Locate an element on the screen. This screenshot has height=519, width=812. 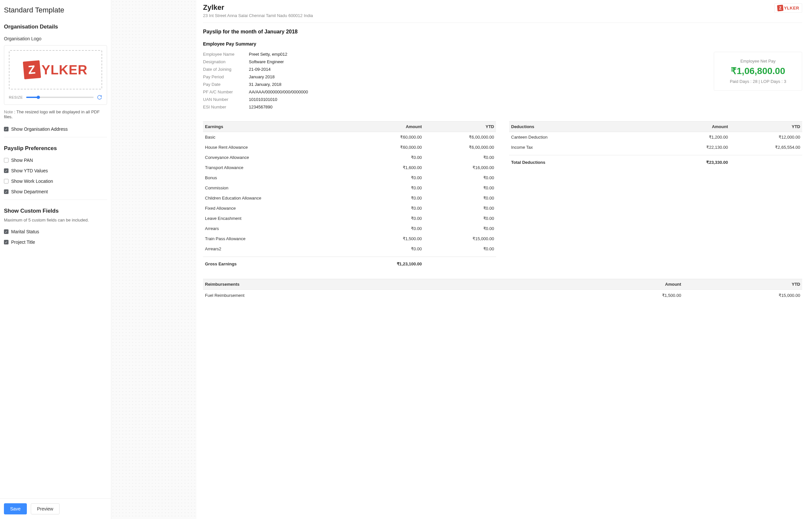
logo-preview: Z YLKER is located at coordinates (56, 70).